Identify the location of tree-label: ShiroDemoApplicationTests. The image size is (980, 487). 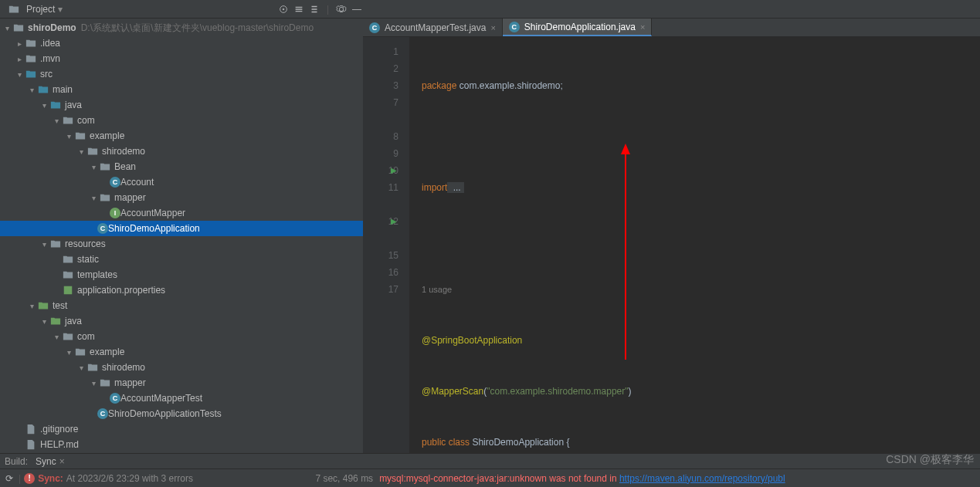
(165, 414).